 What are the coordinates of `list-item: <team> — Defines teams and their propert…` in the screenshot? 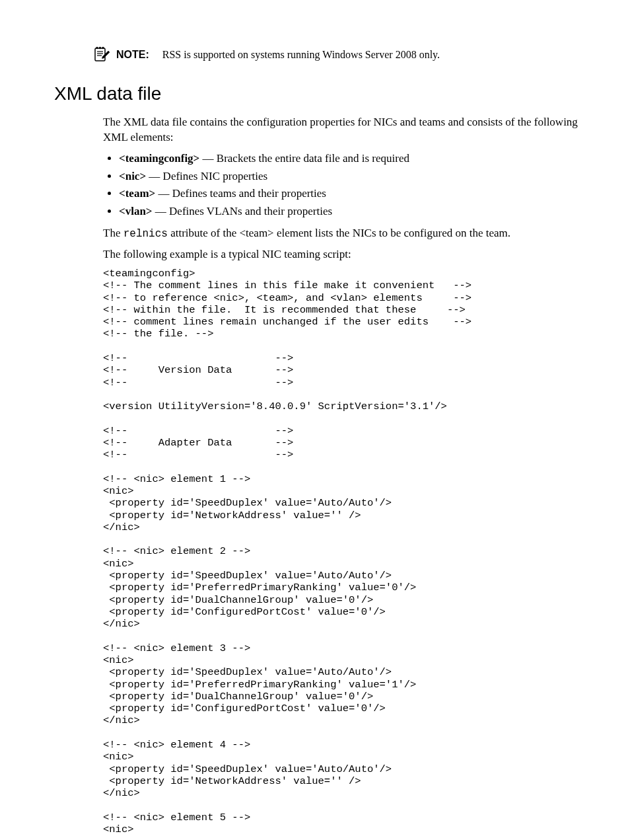 It's located at (355, 194).